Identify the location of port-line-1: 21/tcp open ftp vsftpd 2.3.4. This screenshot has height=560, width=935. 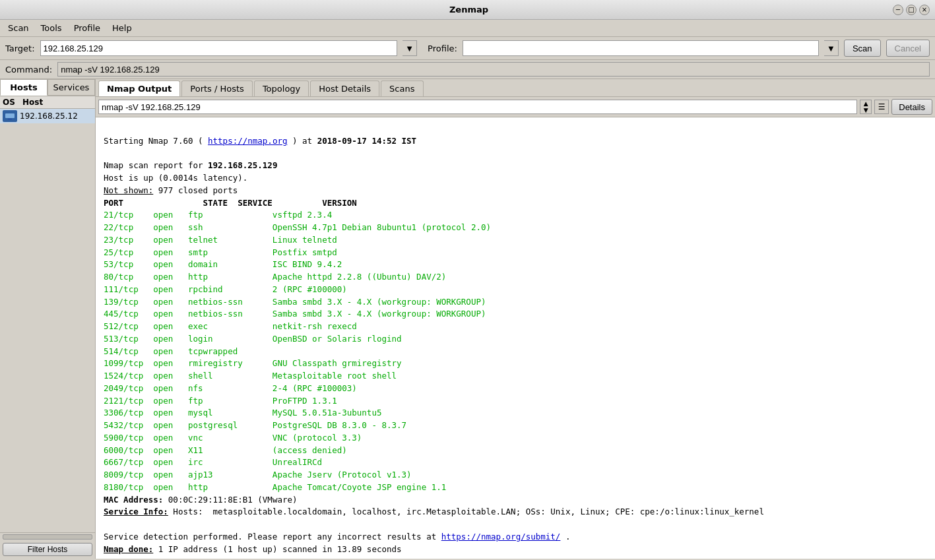
(515, 215).